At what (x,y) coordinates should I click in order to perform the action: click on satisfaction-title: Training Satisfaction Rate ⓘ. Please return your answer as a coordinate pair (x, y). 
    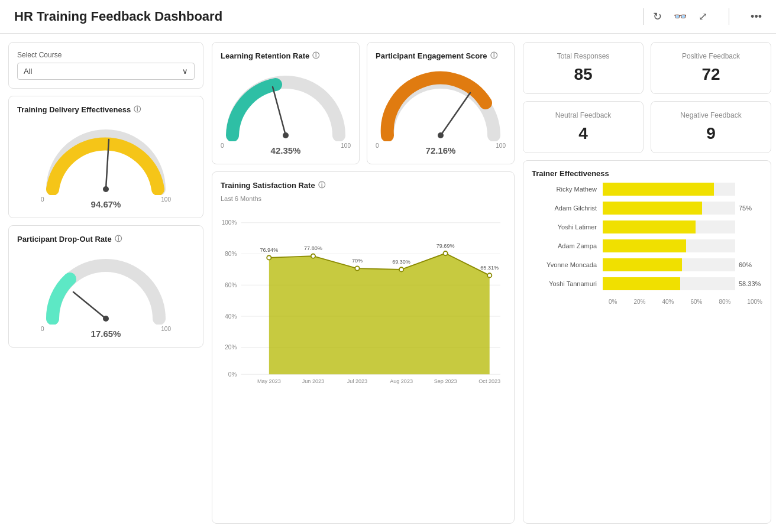
    Looking at the image, I should click on (363, 186).